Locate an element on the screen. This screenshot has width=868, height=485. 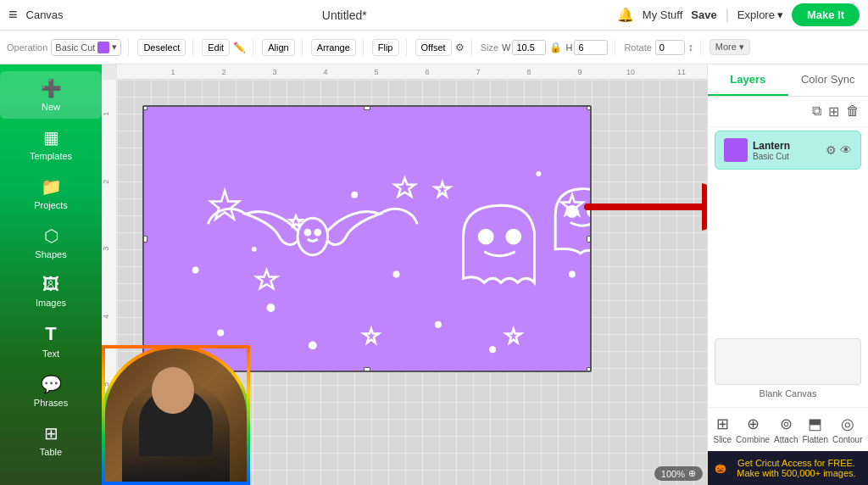
delete-layer-icon: 🗑 is located at coordinates (853, 112).